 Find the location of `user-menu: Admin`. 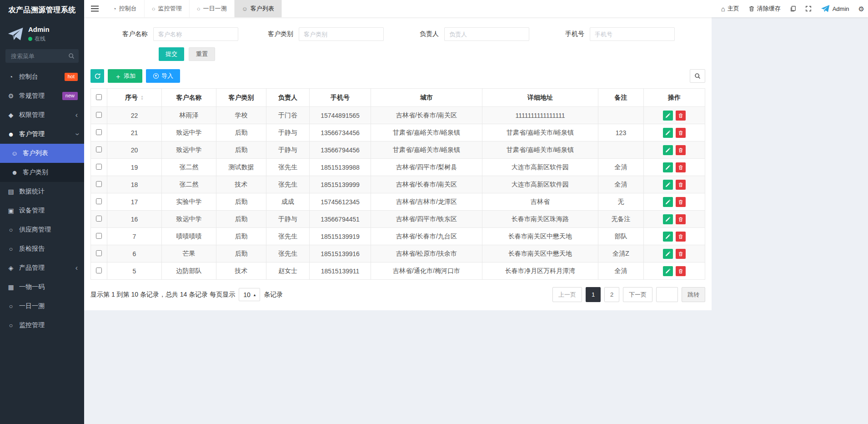

user-menu: Admin is located at coordinates (835, 9).